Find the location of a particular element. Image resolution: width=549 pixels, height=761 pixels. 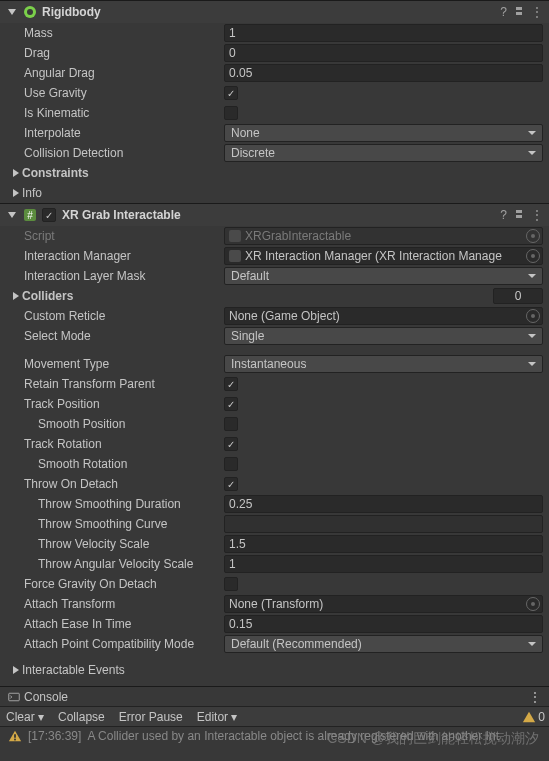

custom-reticle-label: Custom Reticle is located at coordinates (124, 316).